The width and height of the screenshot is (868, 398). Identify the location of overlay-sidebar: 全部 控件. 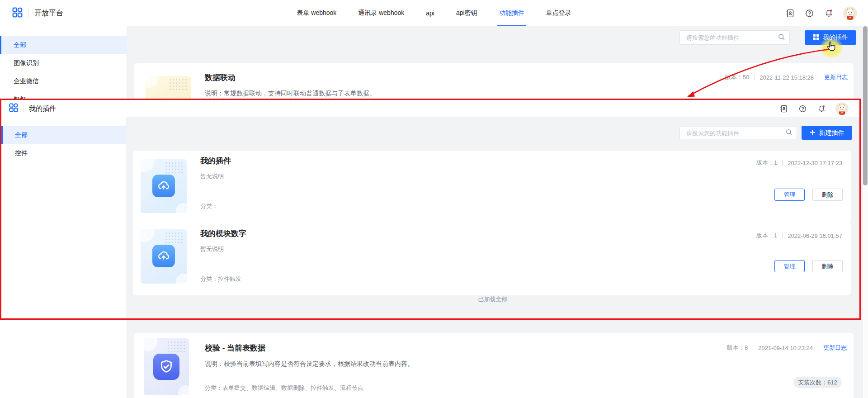
(64, 218).